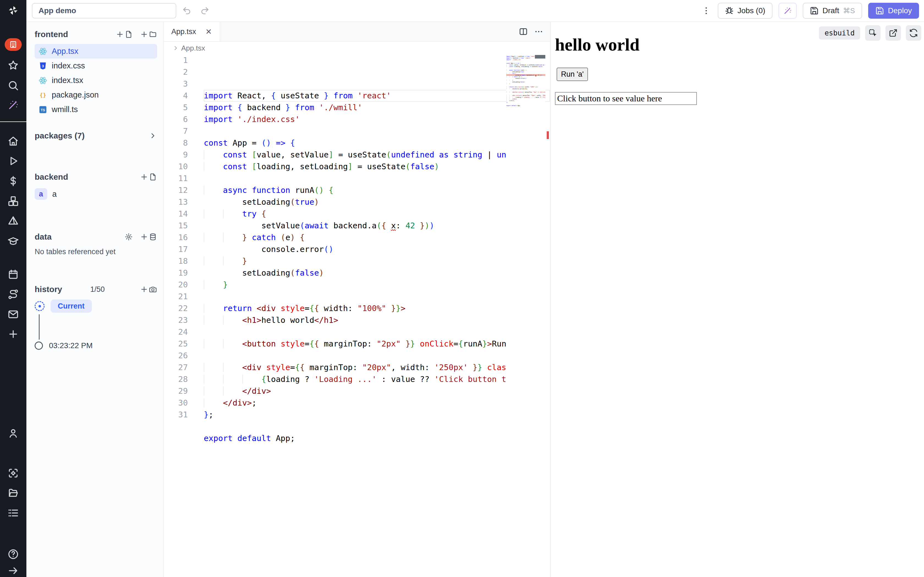 Image resolution: width=924 pixels, height=577 pixels. Describe the element at coordinates (43, 95) in the screenshot. I see `braces-file-icon: {}` at that location.